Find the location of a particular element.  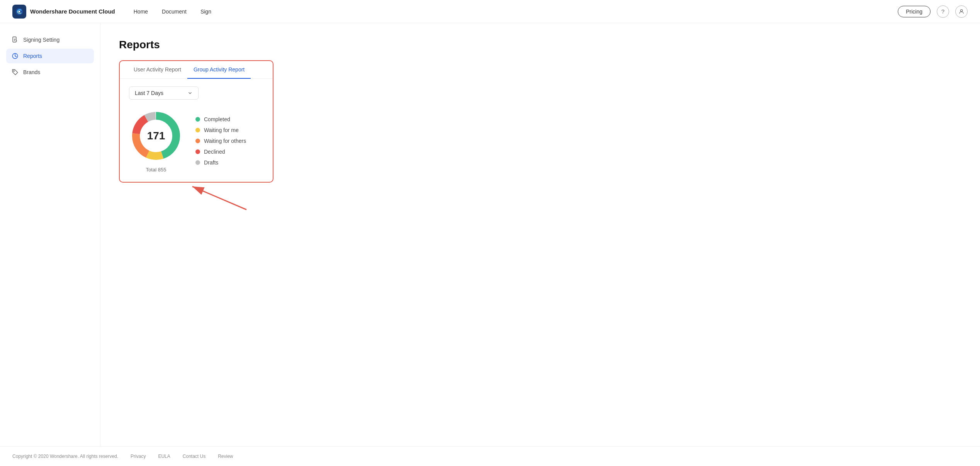

nav-document: Document is located at coordinates (174, 12).